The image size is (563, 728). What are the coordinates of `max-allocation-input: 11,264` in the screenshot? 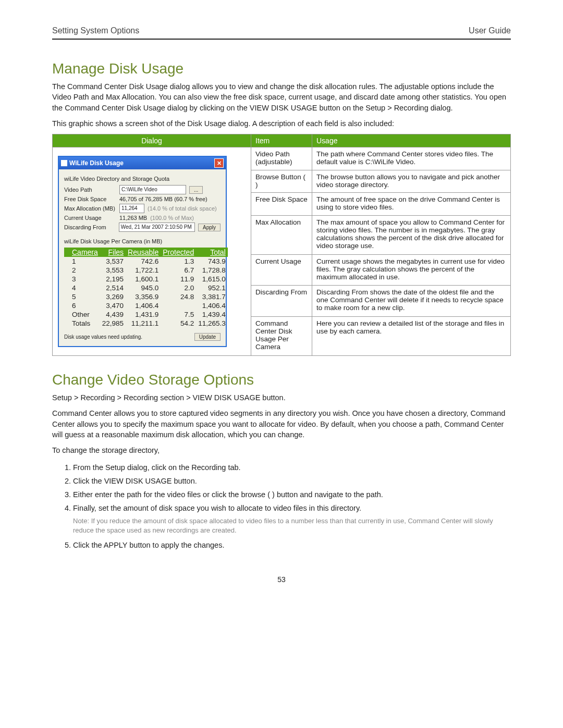 It's located at (132, 208).